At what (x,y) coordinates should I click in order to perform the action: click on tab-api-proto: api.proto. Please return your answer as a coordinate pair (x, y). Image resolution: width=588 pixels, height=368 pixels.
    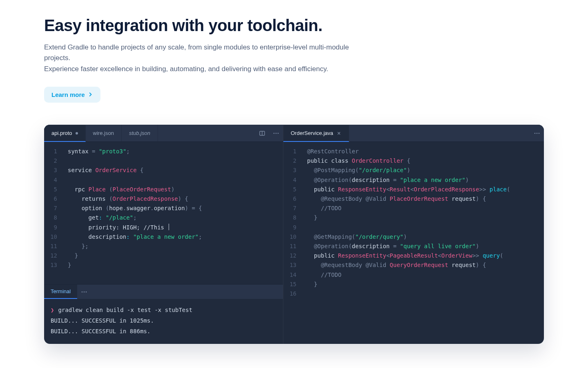
    Looking at the image, I should click on (65, 133).